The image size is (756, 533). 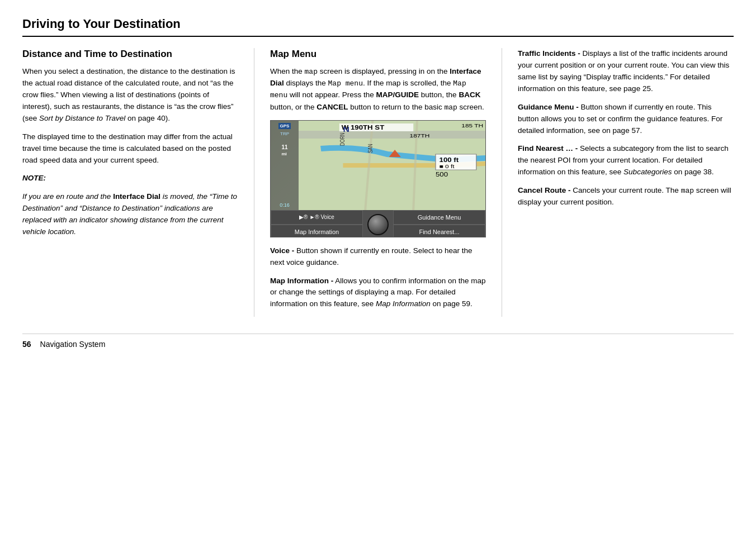 What do you see at coordinates (370, 148) in the screenshot?
I see `svg-text: SAN` at bounding box center [370, 148].